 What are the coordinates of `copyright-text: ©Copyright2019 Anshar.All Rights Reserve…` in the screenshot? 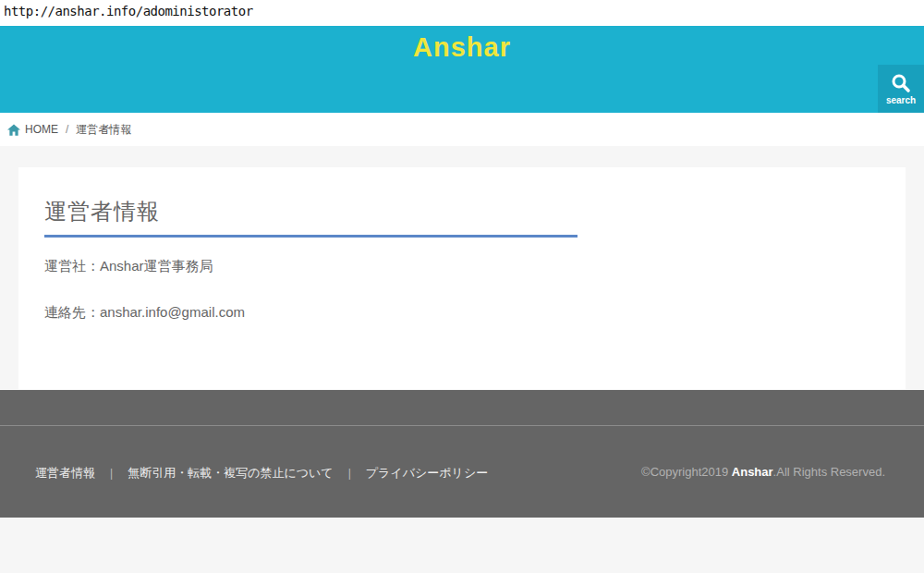 It's located at (763, 471).